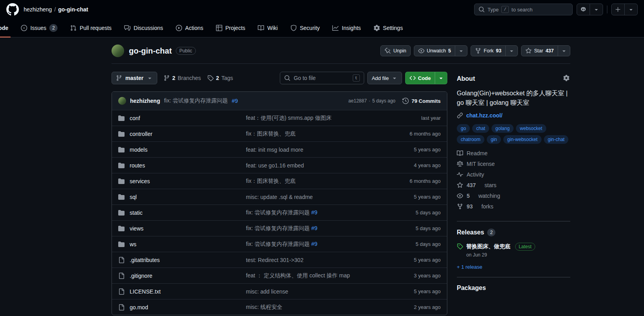 The width and height of the screenshot is (644, 316). What do you see at coordinates (145, 292) in the screenshot?
I see `file-name-link: LICENSE.txt` at bounding box center [145, 292].